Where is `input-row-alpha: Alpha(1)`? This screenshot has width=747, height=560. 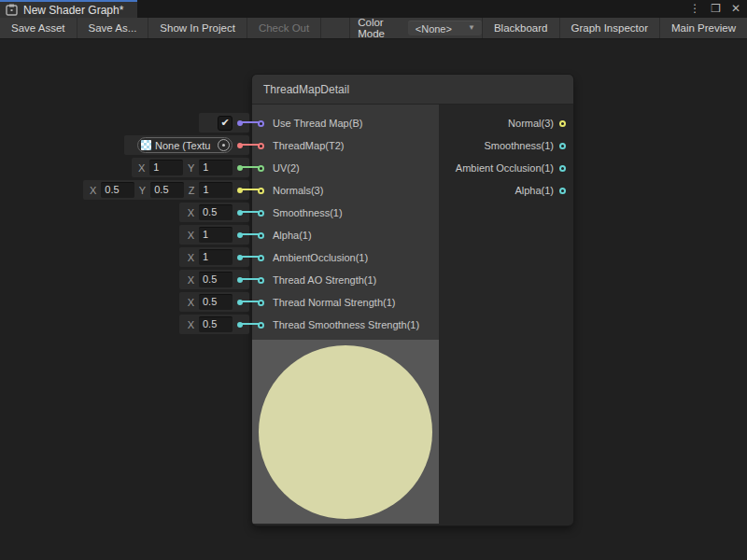 input-row-alpha: Alpha(1) is located at coordinates (345, 235).